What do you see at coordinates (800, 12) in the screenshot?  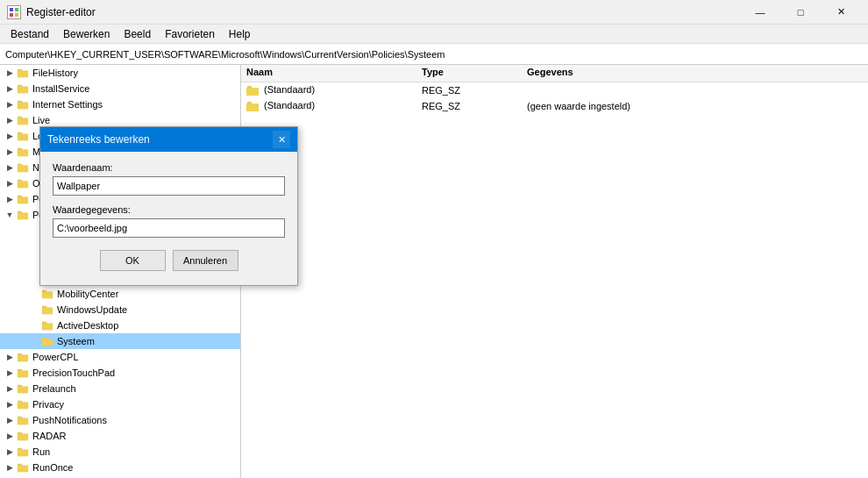 I see `title-controls: — □ ✕` at bounding box center [800, 12].